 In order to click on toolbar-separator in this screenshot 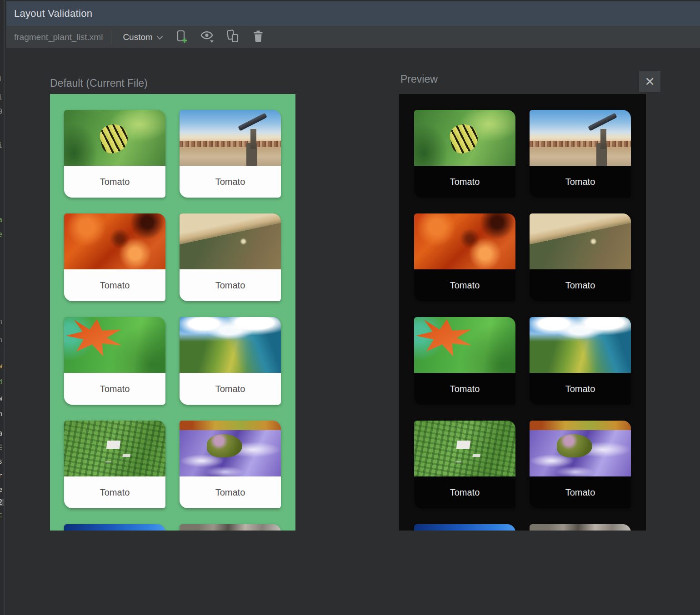, I will do `click(111, 37)`.